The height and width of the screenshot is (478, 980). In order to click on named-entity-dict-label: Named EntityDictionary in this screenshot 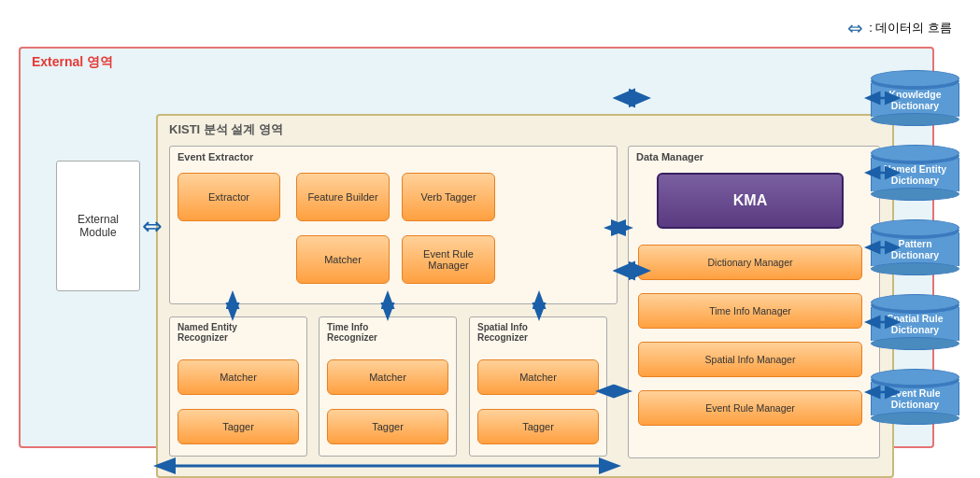, I will do `click(916, 175)`.